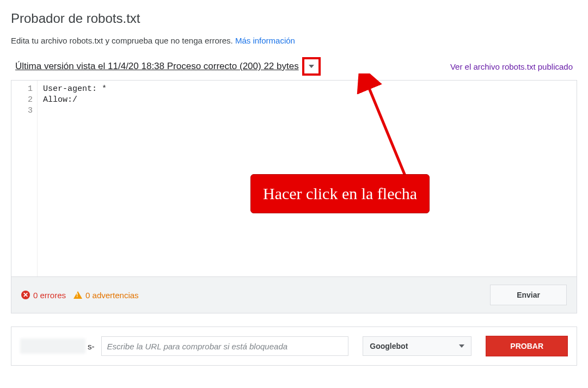 Image resolution: width=588 pixels, height=388 pixels. I want to click on warnings-stat: 0 advertencias, so click(106, 295).